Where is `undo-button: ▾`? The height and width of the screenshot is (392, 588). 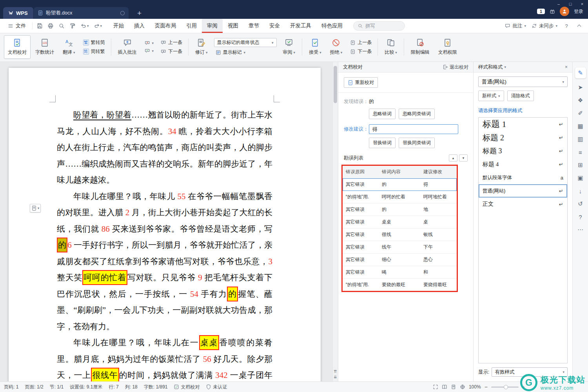
undo-button: ▾ is located at coordinates (85, 26).